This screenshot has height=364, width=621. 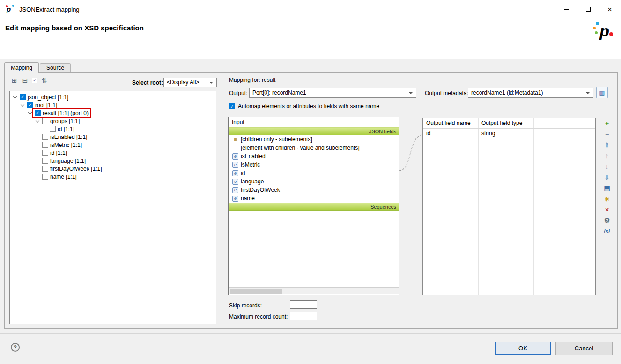 I want to click on minimize-button, so click(x=567, y=9).